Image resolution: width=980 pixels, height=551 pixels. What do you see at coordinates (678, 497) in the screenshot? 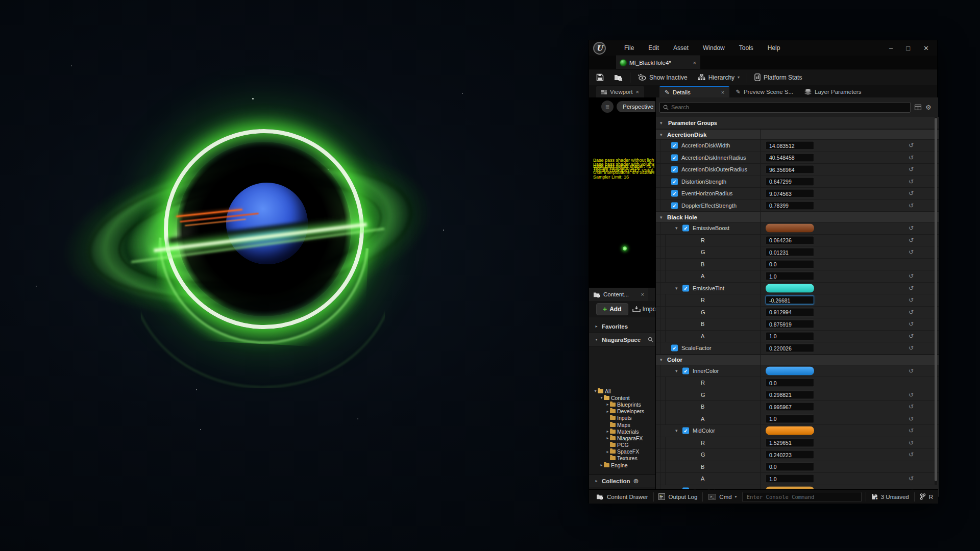
I see `output-log-button: Output Log` at bounding box center [678, 497].